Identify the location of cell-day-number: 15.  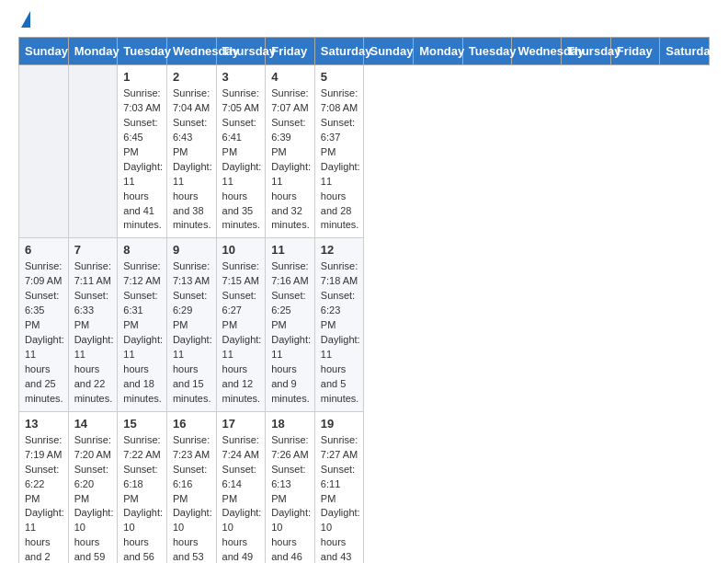
(142, 423).